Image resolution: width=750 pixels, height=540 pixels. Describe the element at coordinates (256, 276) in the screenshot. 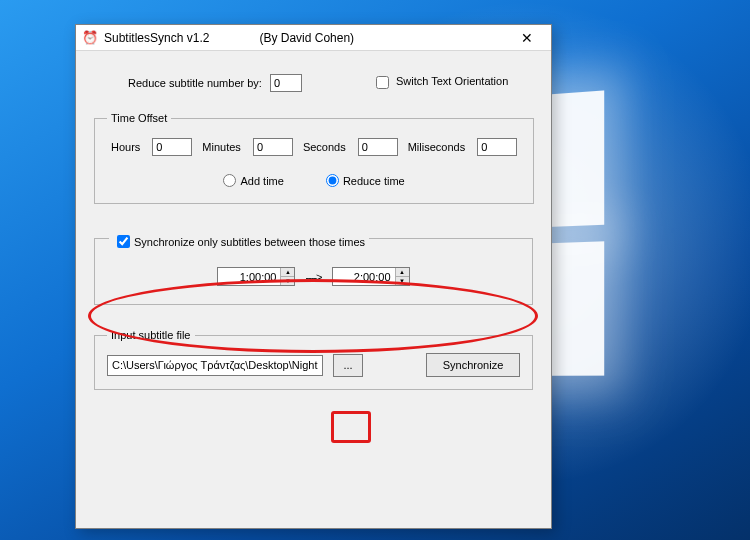

I see `from-time-spinner: ▲ ▼` at that location.